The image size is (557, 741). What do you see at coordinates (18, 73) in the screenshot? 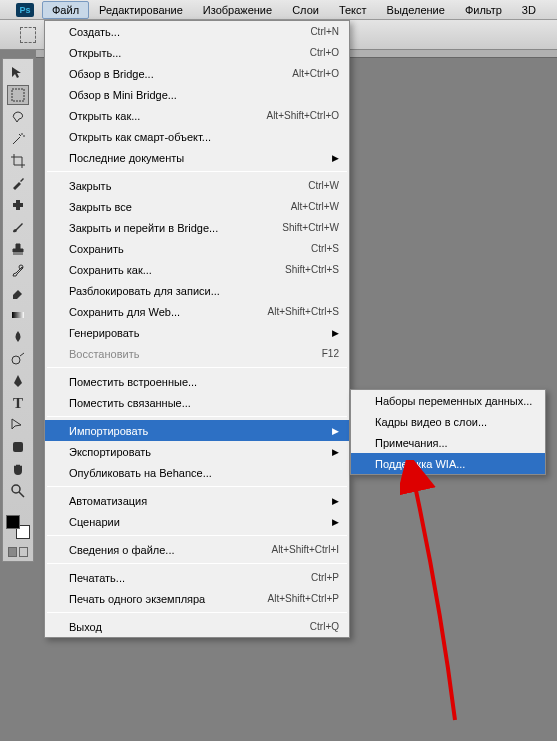
I see `move-tool-icon` at bounding box center [18, 73].